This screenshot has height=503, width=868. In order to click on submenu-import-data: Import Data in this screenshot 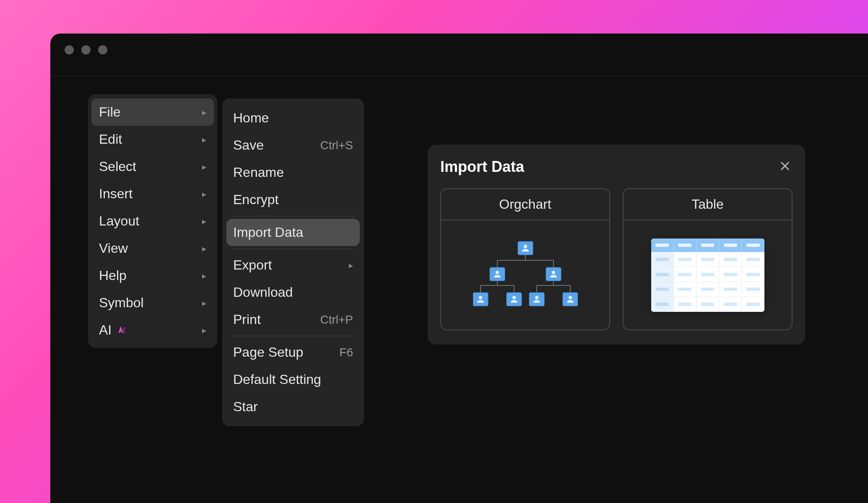, I will do `click(293, 232)`.